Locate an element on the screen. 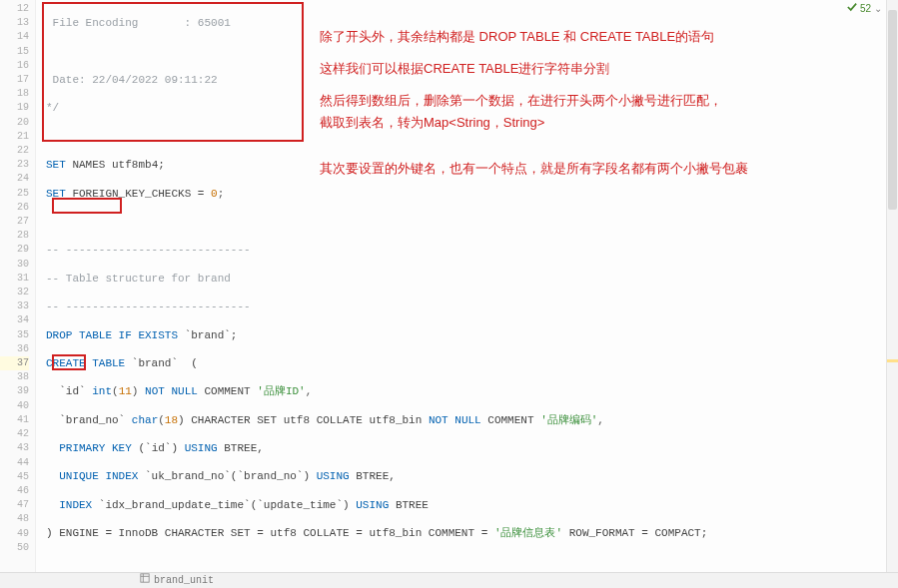  scrollbar-marker is located at coordinates (893, 361).